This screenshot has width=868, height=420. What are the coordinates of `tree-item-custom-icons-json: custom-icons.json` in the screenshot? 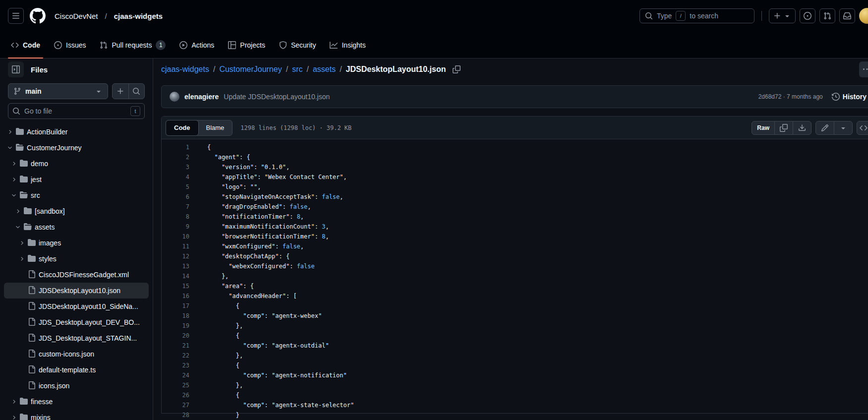 It's located at (76, 354).